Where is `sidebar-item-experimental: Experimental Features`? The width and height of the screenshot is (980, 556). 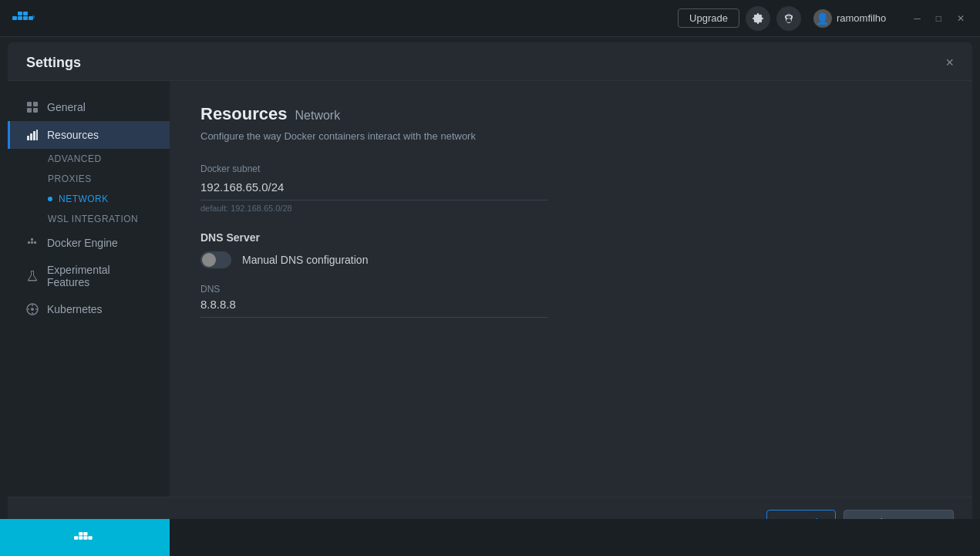 sidebar-item-experimental: Experimental Features is located at coordinates (89, 276).